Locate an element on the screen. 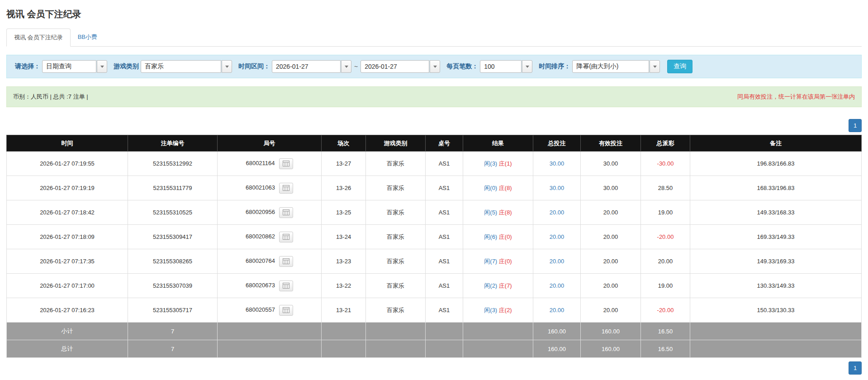  column-header: 总投注 is located at coordinates (557, 143).